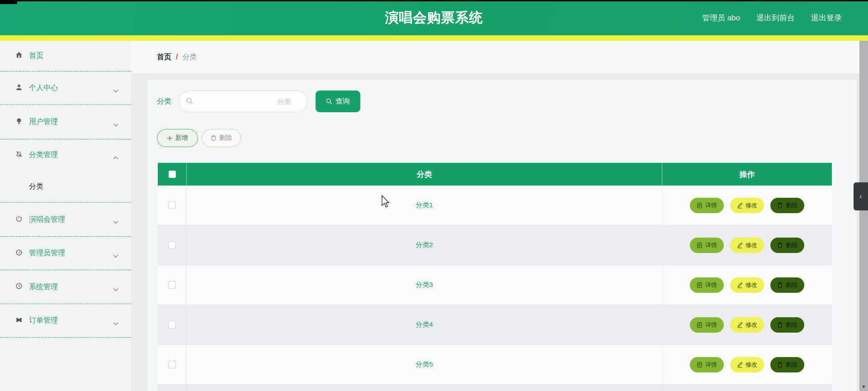 Image resolution: width=868 pixels, height=391 pixels. I want to click on accent-strip, so click(434, 38).